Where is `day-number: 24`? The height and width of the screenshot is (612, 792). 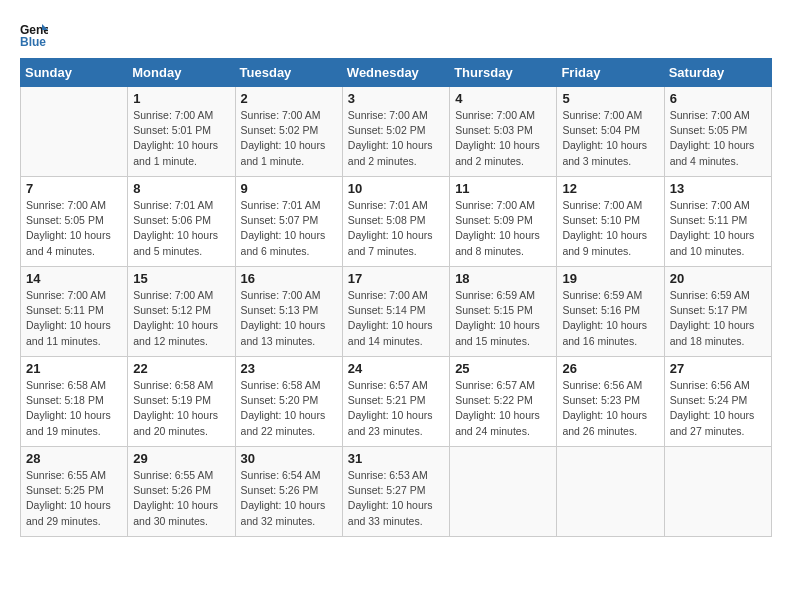
day-number: 24 is located at coordinates (396, 368).